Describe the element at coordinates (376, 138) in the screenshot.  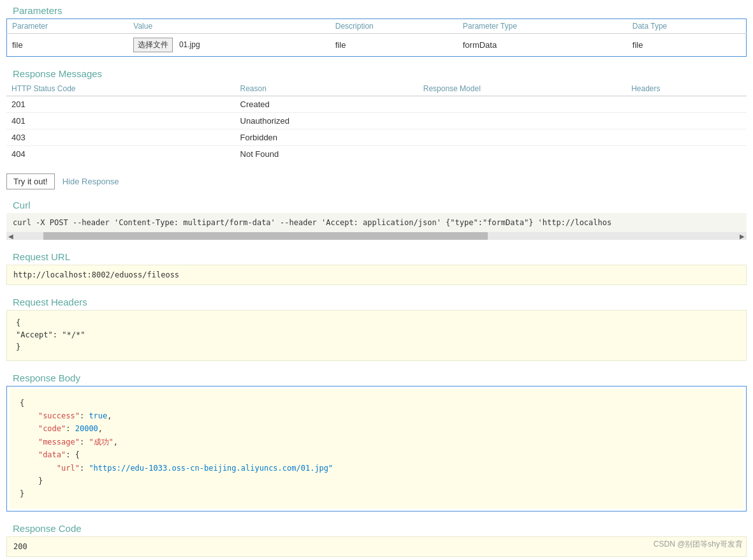
I see `table-row: 403 Forbidden` at that location.